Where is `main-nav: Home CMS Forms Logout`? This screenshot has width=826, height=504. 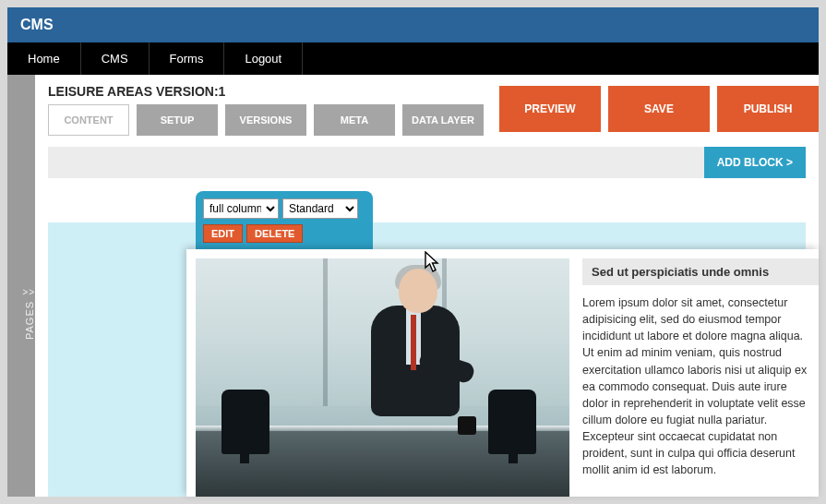 main-nav: Home CMS Forms Logout is located at coordinates (413, 59).